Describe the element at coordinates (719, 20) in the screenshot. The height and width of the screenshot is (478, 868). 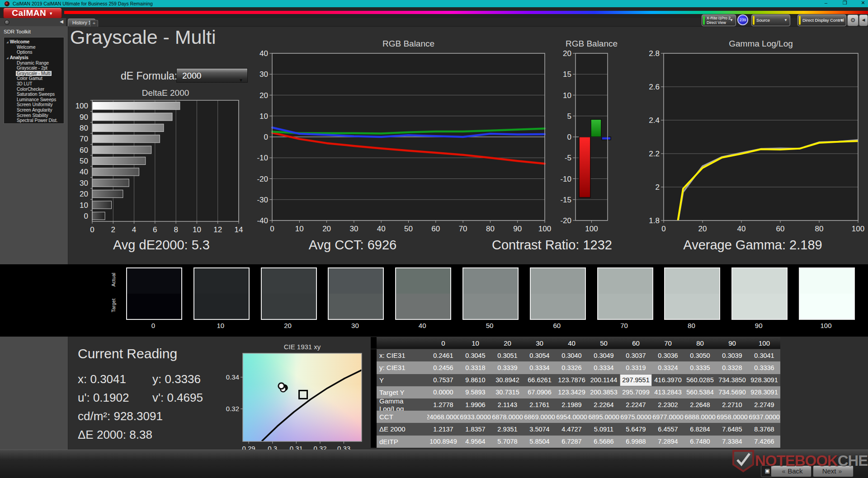
I see `meter-dropdown: X-Rite i1Pro 2 Direct View ▼` at that location.